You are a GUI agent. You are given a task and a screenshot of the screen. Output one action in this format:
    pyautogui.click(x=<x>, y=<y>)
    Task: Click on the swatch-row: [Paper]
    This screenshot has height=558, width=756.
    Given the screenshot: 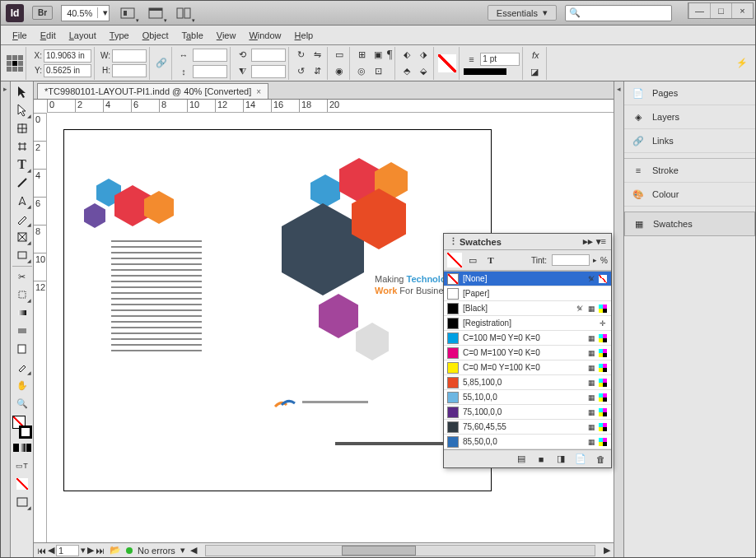 What is the action you would take?
    pyautogui.click(x=527, y=294)
    